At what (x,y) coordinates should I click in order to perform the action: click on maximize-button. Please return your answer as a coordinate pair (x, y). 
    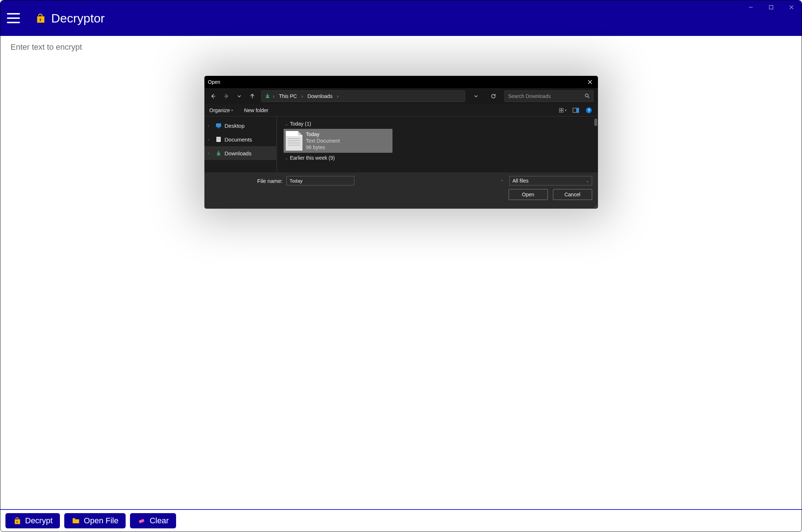
    Looking at the image, I should click on (771, 7).